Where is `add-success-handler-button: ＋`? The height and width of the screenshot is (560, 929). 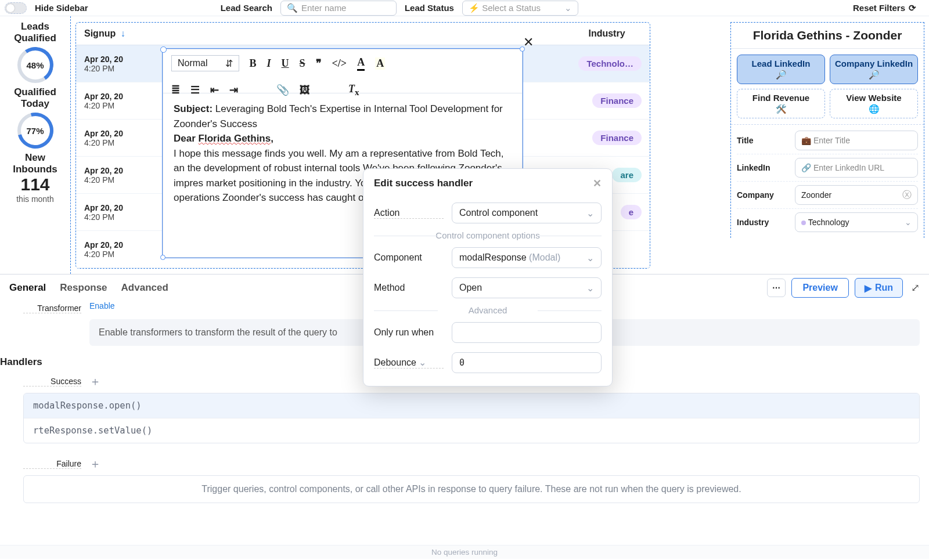
add-success-handler-button: ＋ is located at coordinates (95, 382).